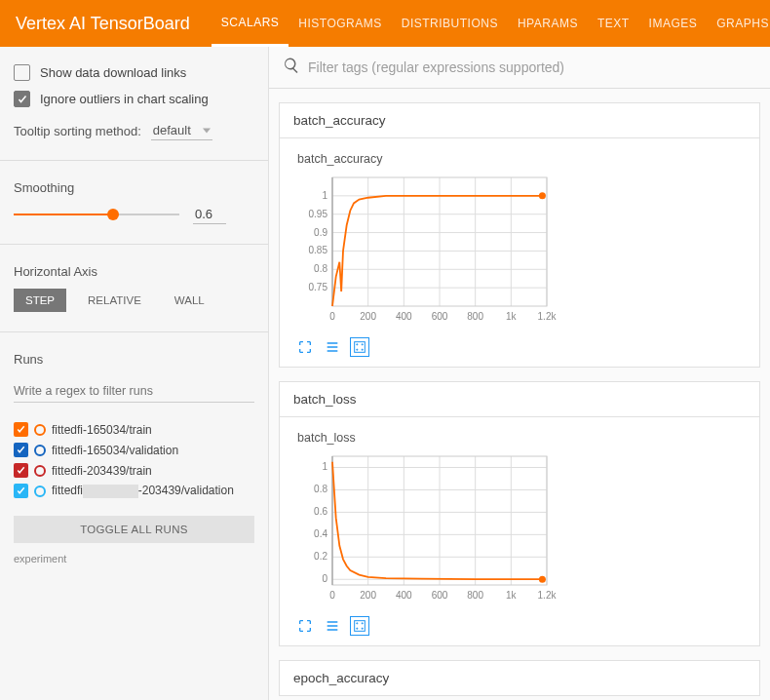 Image resolution: width=770 pixels, height=700 pixels. Describe the element at coordinates (532, 67) in the screenshot. I see `tag-filter-input` at that location.